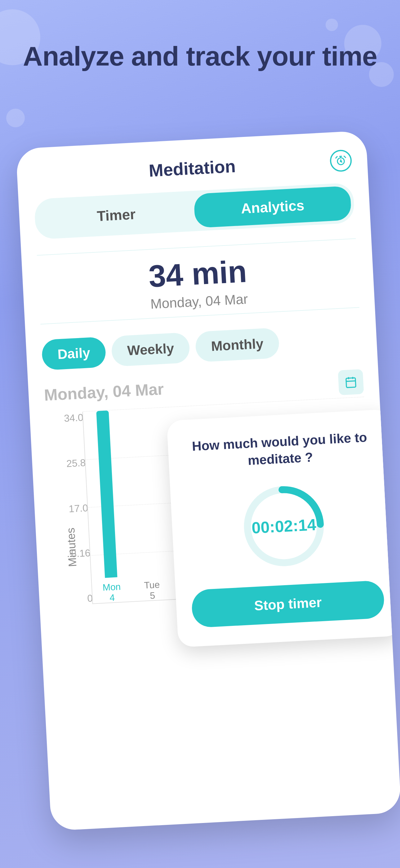  What do you see at coordinates (194, 211) in the screenshot?
I see `tab-bar: Timer Analytics` at bounding box center [194, 211].